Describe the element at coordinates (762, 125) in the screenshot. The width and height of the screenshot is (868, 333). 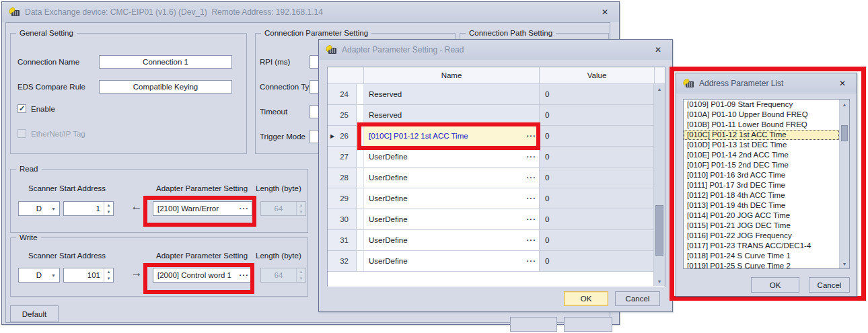
I see `list-item: [010B] P01-11 Lower Bound FREQ` at that location.